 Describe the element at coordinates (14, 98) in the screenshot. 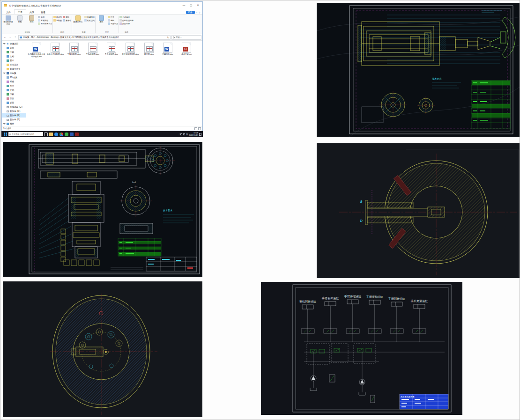

I see `sidebar-item-music: 音乐` at that location.